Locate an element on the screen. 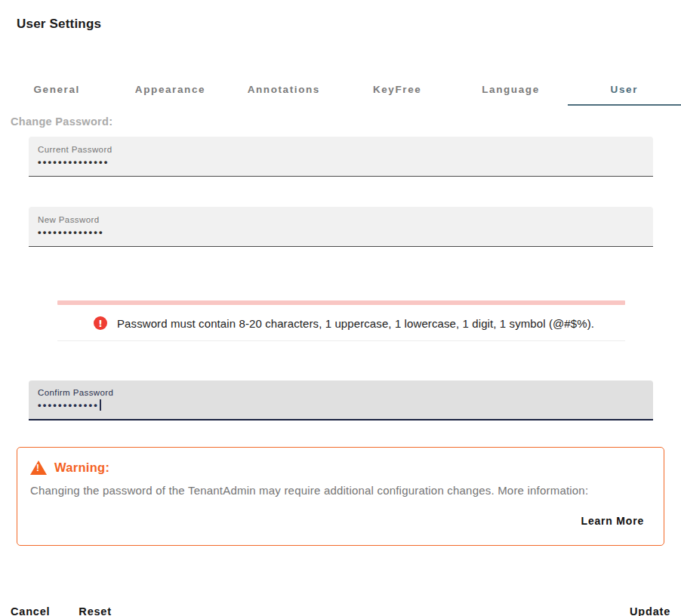 This screenshot has height=616, width=681. warning-title: Warning: is located at coordinates (82, 468).